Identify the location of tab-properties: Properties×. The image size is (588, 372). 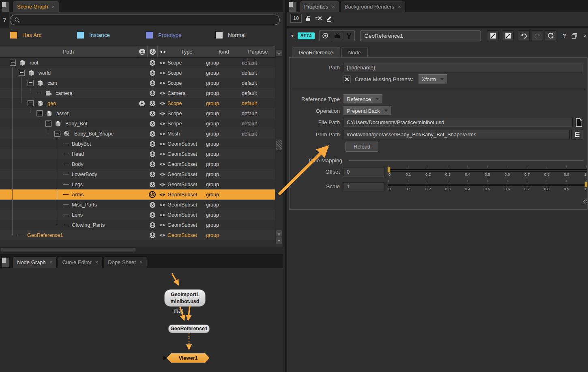
(320, 6).